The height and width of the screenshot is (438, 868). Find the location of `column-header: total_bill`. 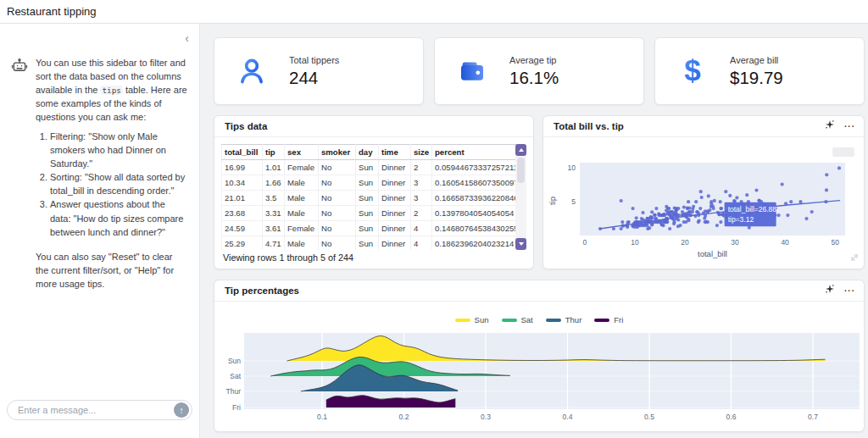

column-header: total_bill is located at coordinates (242, 152).